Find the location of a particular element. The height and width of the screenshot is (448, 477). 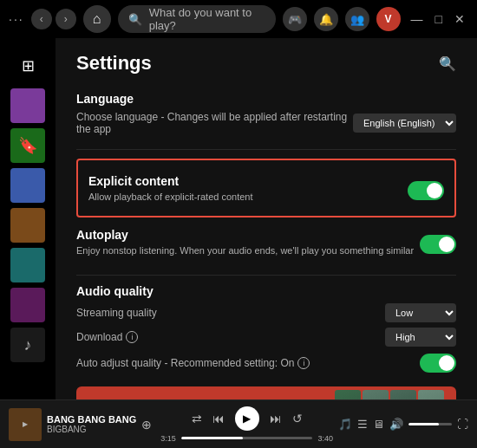

search-icon: 🔍 is located at coordinates (135, 19).